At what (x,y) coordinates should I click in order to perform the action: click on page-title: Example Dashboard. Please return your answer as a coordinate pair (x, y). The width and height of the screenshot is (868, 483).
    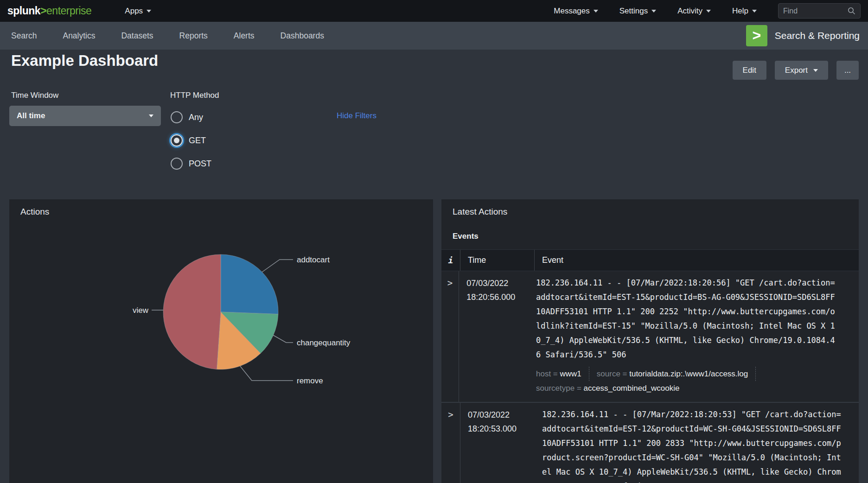
    Looking at the image, I should click on (84, 61).